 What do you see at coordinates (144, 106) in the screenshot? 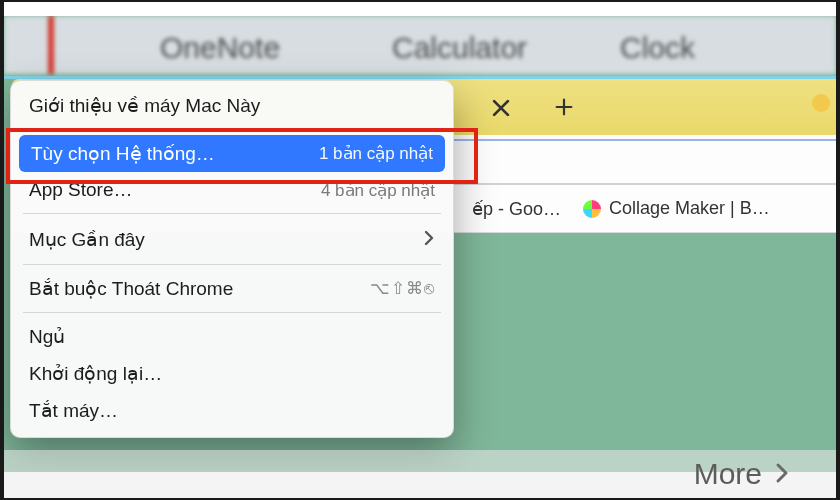
I see `menu-item-label: Giới thiệu về máy Mac Này` at bounding box center [144, 106].